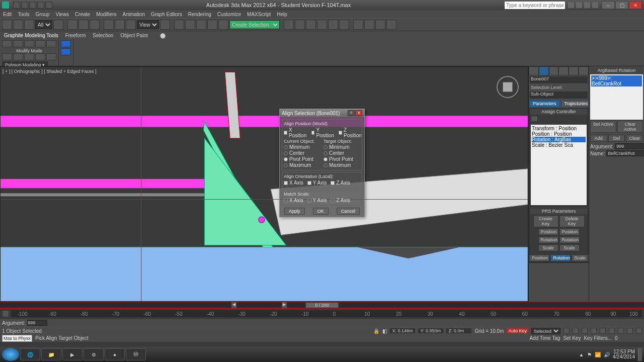 This screenshot has width=644, height=362. Describe the element at coordinates (459, 331) in the screenshot. I see `z-coord: Z: 0.0m` at that location.